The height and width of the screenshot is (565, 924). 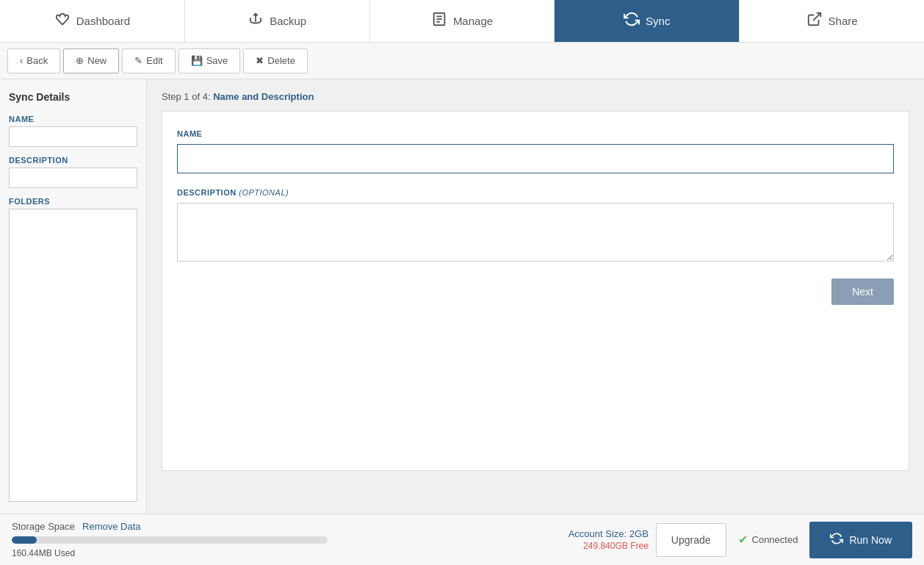 What do you see at coordinates (73, 172) in the screenshot?
I see `sidebar-description-section: DESCRIPTION` at bounding box center [73, 172].